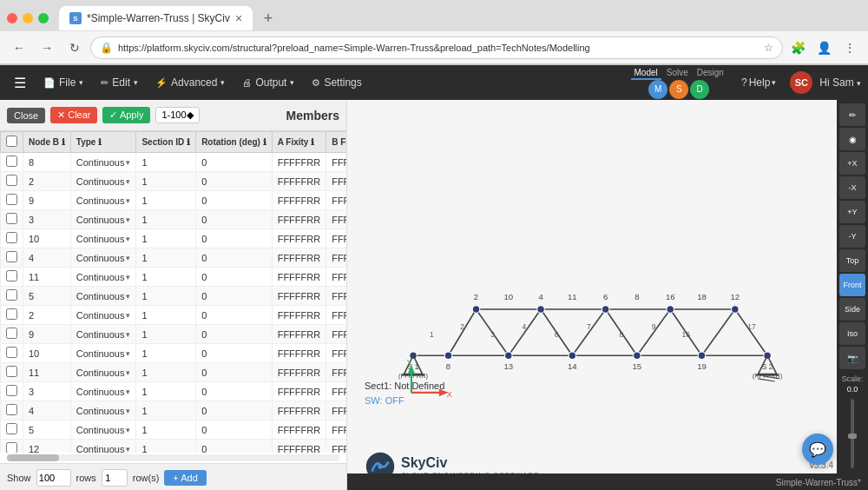 This screenshot has height=490, width=868. What do you see at coordinates (299, 142) in the screenshot?
I see `col-a-fixity: A Fixity ℹ` at bounding box center [299, 142].